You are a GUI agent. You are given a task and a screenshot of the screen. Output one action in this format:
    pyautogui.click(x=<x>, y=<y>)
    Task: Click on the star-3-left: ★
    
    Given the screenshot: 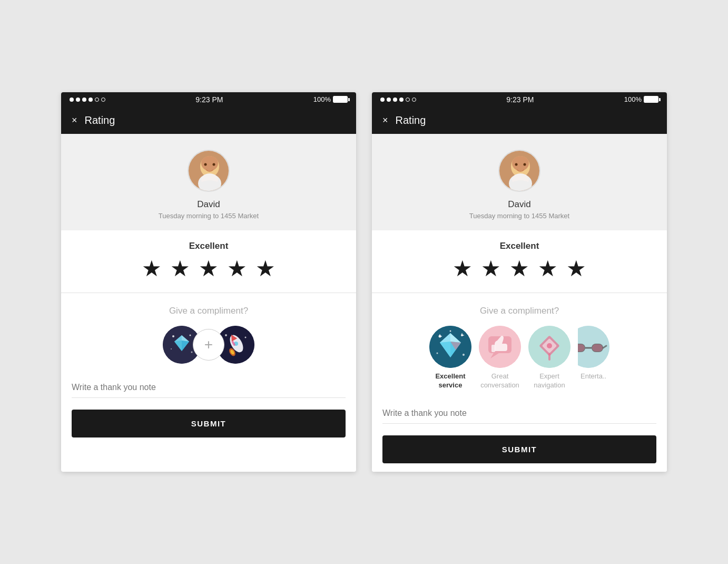 What is the action you would take?
    pyautogui.click(x=209, y=269)
    